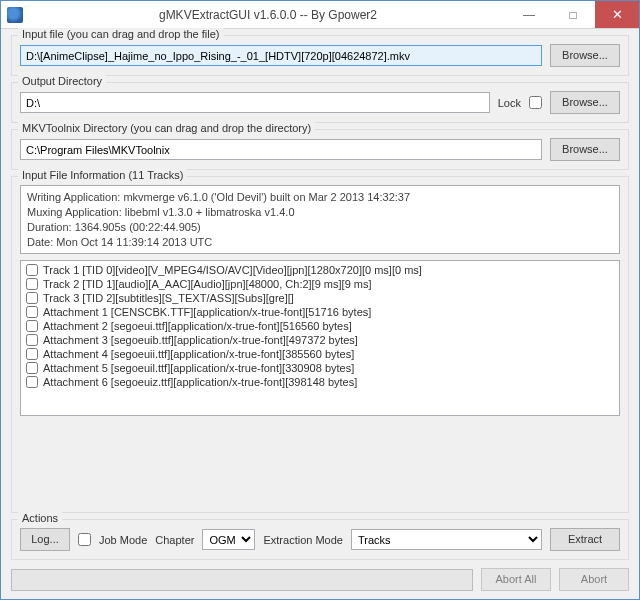 The image size is (640, 600). Describe the element at coordinates (536, 102) in the screenshot. I see `lock-checkbox` at that location.